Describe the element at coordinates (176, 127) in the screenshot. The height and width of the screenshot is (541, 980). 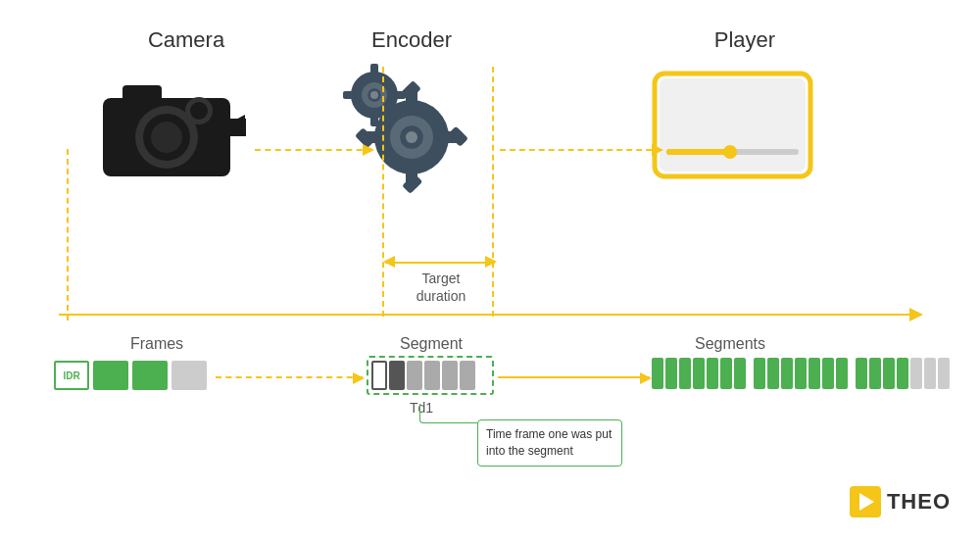
I see `camera-icon` at that location.